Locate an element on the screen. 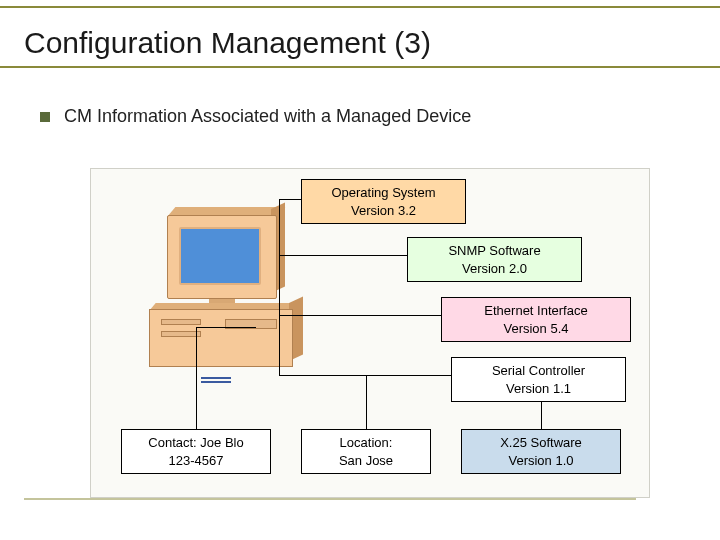 This screenshot has width=720, height=540. x25-label: X.25 Software is located at coordinates (541, 443).